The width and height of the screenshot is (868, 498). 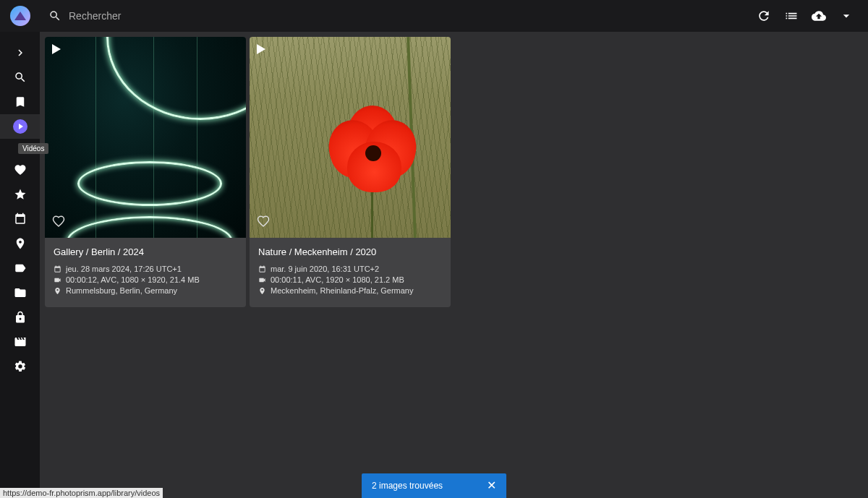 I want to click on card-date: jeu. 28 mars 2024, 17:26 UTC+1, so click(x=124, y=269).